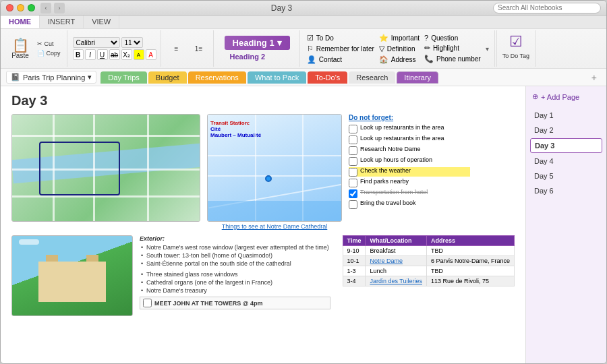 The image size is (607, 364). What do you see at coordinates (258, 57) in the screenshot?
I see `heading2-button: Heading 2` at bounding box center [258, 57].